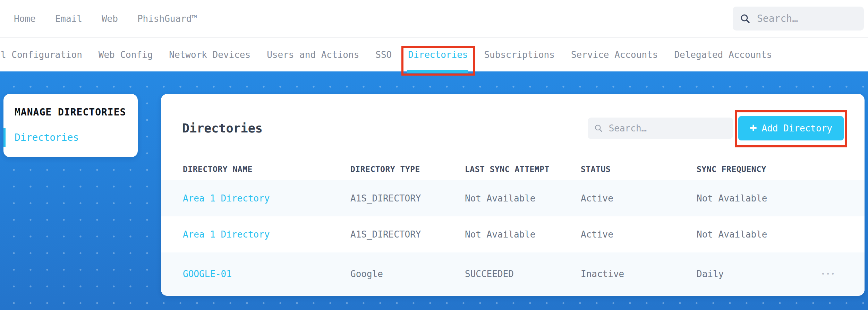 The image size is (868, 310). I want to click on col-header-status: STATUS, so click(639, 169).